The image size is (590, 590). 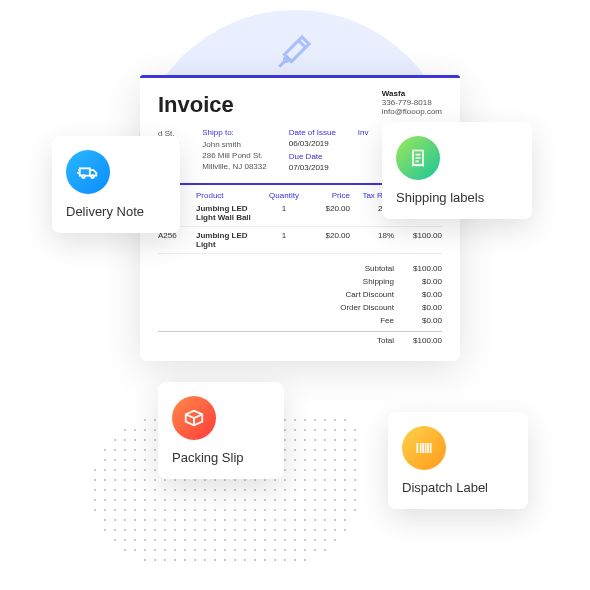 What do you see at coordinates (458, 460) in the screenshot?
I see `tile-dispatch-label: Dispatch Label` at bounding box center [458, 460].